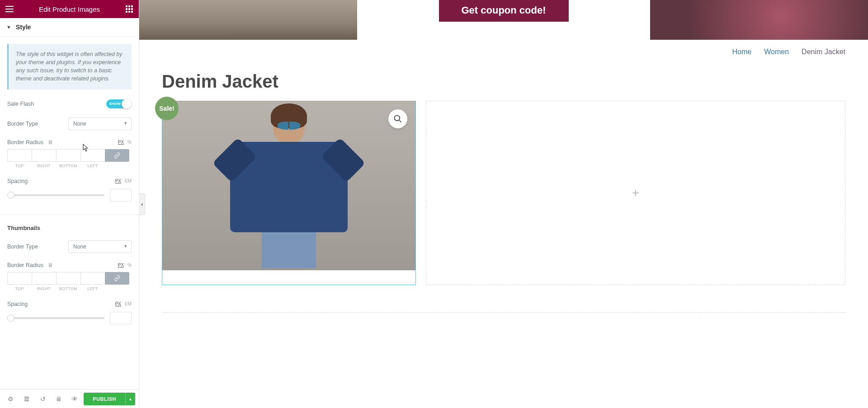 This screenshot has width=868, height=408. What do you see at coordinates (121, 265) in the screenshot?
I see `thumb-unit-px: PX` at bounding box center [121, 265].